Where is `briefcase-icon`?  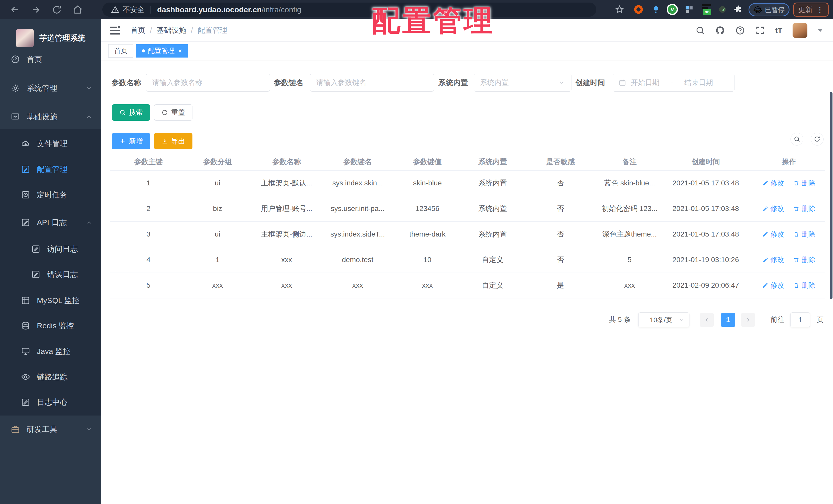 briefcase-icon is located at coordinates (16, 429).